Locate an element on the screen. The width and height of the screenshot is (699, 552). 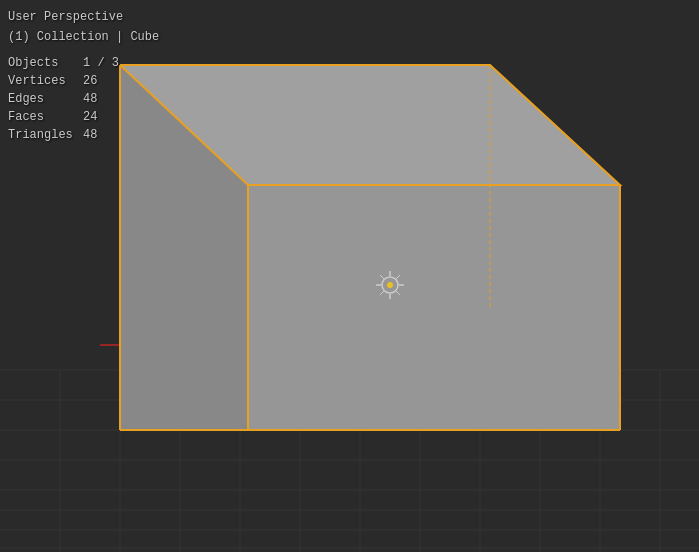
faces-stat: Faces 24 is located at coordinates (84, 117).